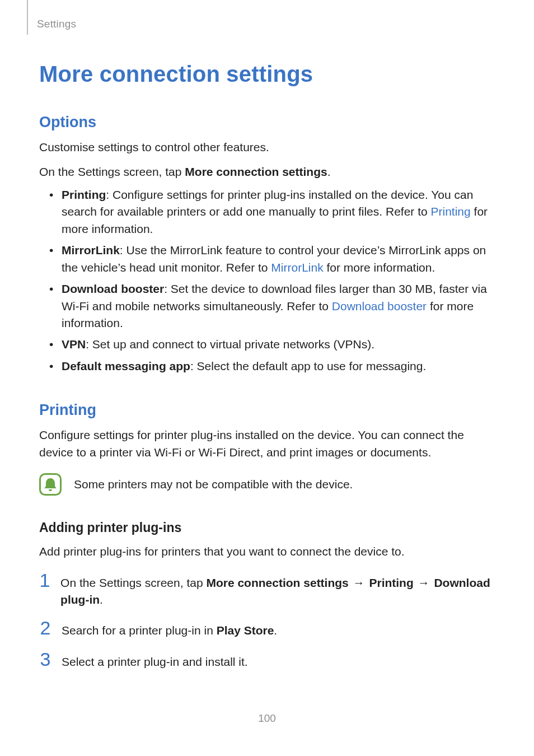  I want to click on list-item: Printing: Configure settings for printer…, so click(267, 212).